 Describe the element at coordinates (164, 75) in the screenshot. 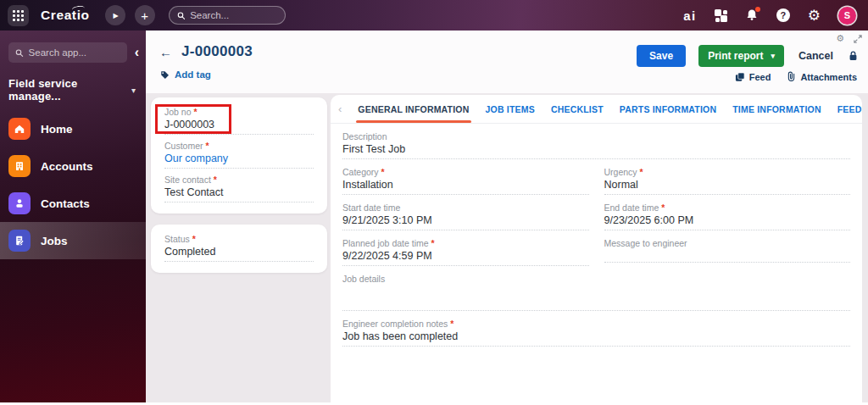

I see `tag-icon` at that location.